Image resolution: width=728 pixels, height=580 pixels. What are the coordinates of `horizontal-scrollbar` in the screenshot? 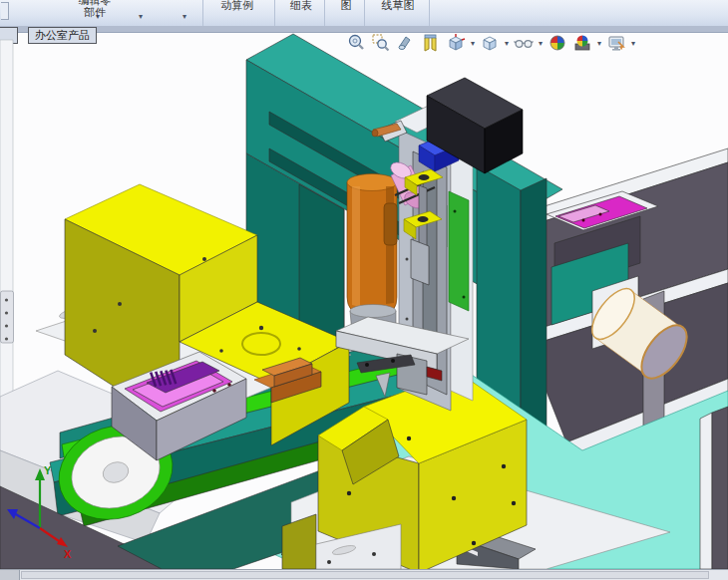 It's located at (364, 574).